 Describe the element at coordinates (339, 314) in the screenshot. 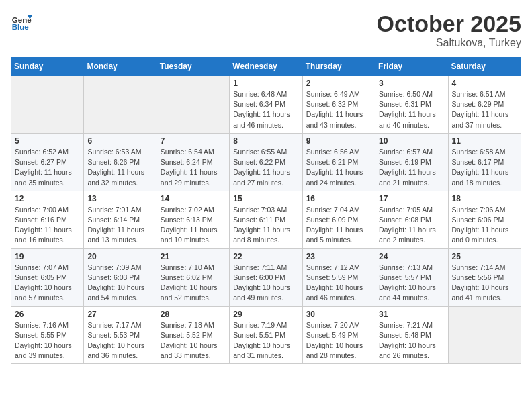

I see `day-number: 30` at that location.